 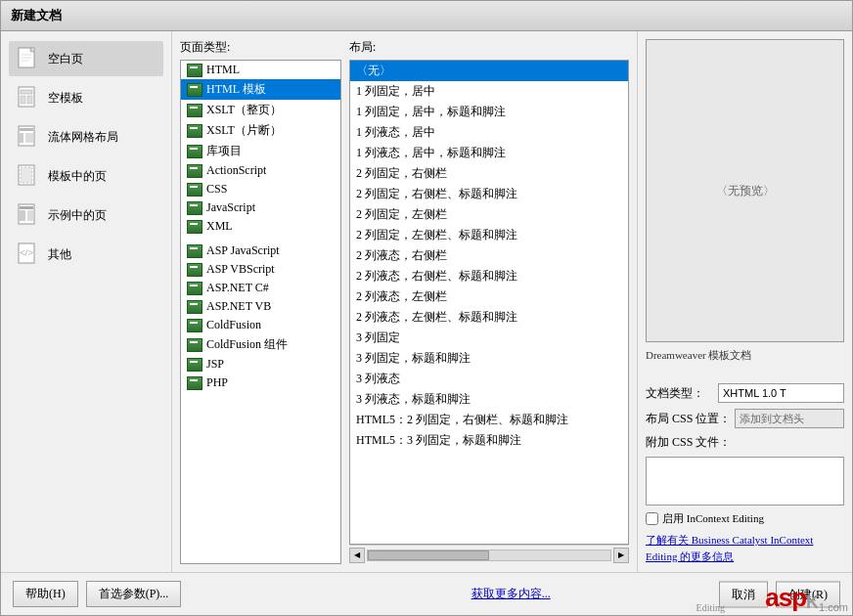 What do you see at coordinates (489, 338) in the screenshot?
I see `layout-item-13: 3 列固定` at bounding box center [489, 338].